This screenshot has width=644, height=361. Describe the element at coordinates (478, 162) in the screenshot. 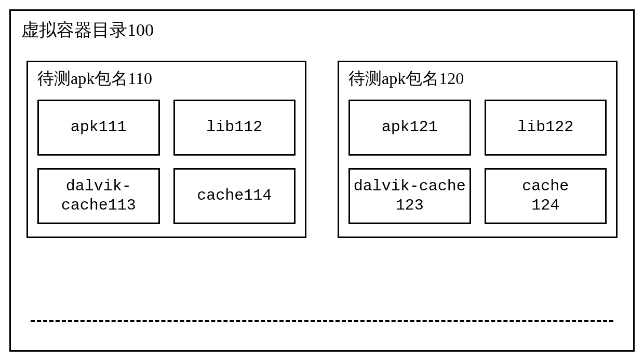

I see `package-cells: apk121 lib122 dalvik-cache 123 cache 124` at that location.